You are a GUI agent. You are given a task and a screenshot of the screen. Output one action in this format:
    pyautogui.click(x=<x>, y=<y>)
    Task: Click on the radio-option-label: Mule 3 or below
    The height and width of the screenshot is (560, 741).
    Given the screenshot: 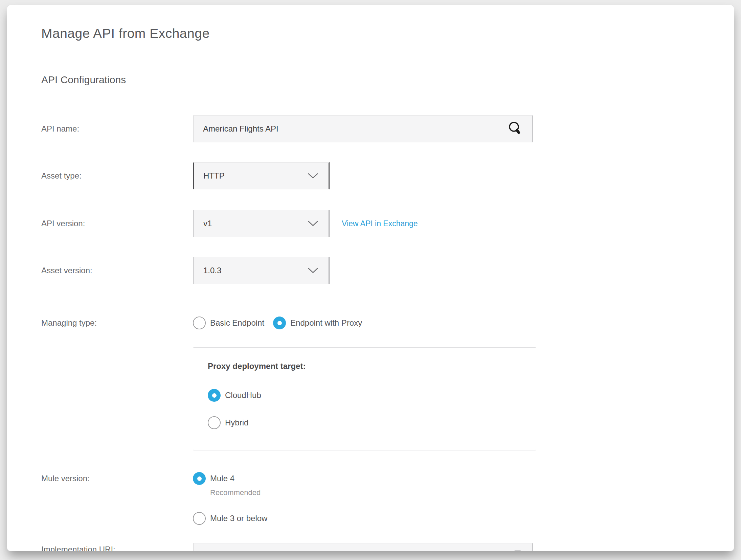 What is the action you would take?
    pyautogui.click(x=239, y=518)
    